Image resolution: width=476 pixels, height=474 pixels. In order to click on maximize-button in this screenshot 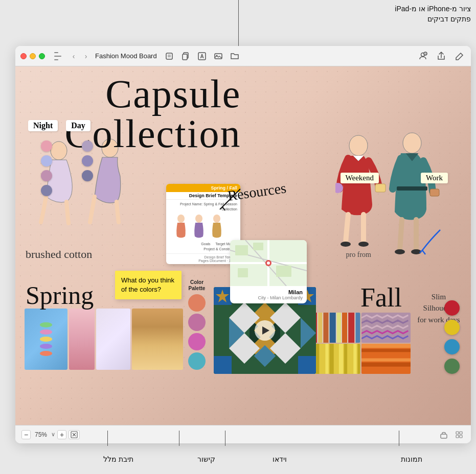, I will do `click(42, 56)`.